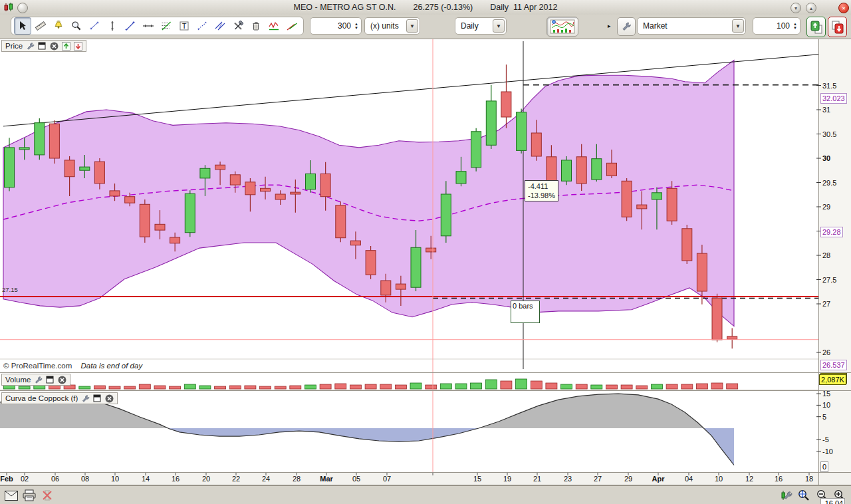 Image resolution: width=851 pixels, height=504 pixels. Describe the element at coordinates (844, 8) in the screenshot. I see `close-window-button: ×` at that location.